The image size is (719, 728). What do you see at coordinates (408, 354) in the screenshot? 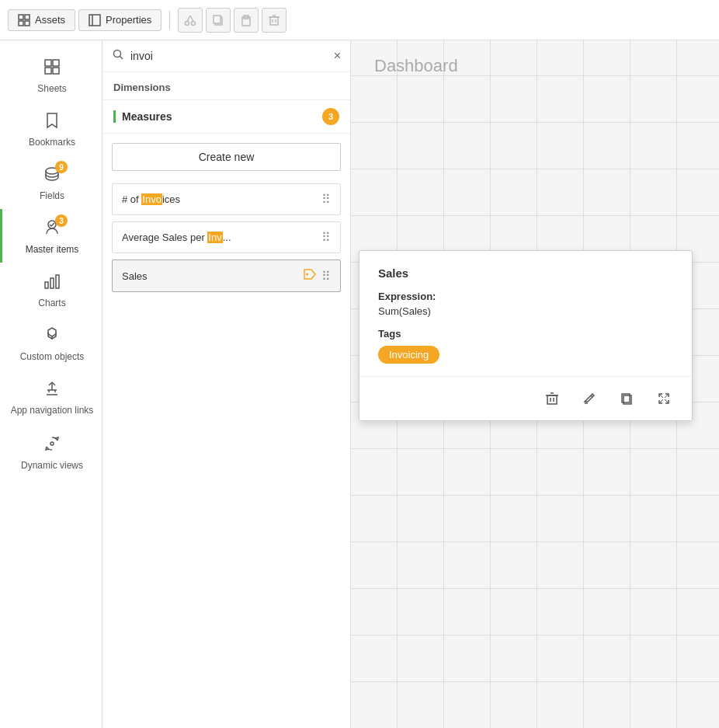
I see `tooltip-tag-chip: Invoicing` at bounding box center [408, 354].